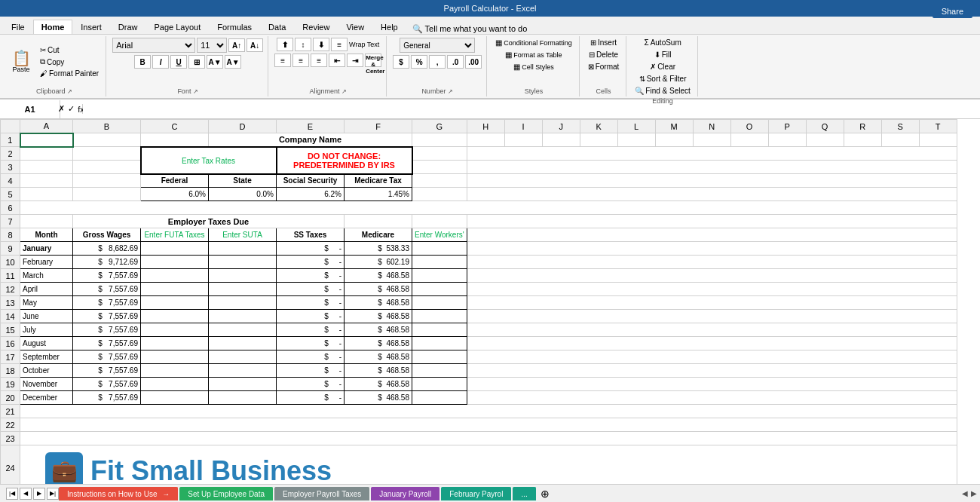 The height and width of the screenshot is (502, 980). Describe the element at coordinates (243, 303) in the screenshot. I see `cell-D13` at that location.